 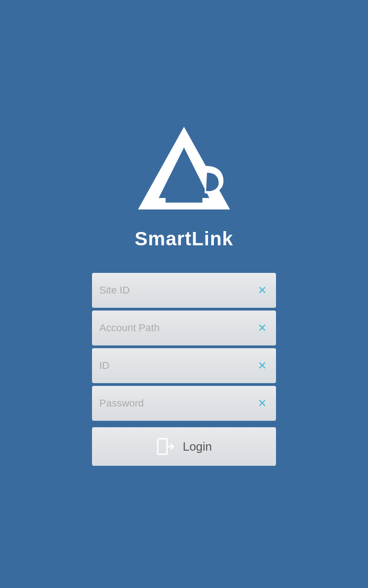 I want to click on id-row: ✕, so click(x=184, y=366).